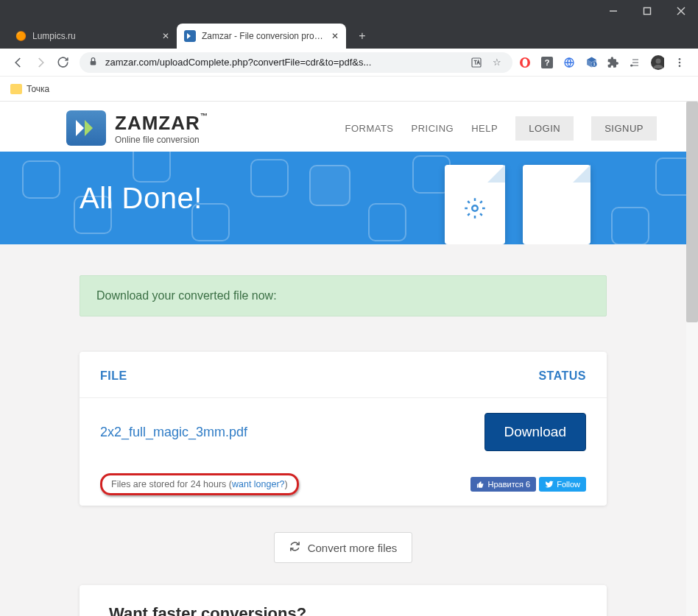 The height and width of the screenshot is (616, 698). What do you see at coordinates (16, 89) in the screenshot?
I see `folder-icon` at bounding box center [16, 89].